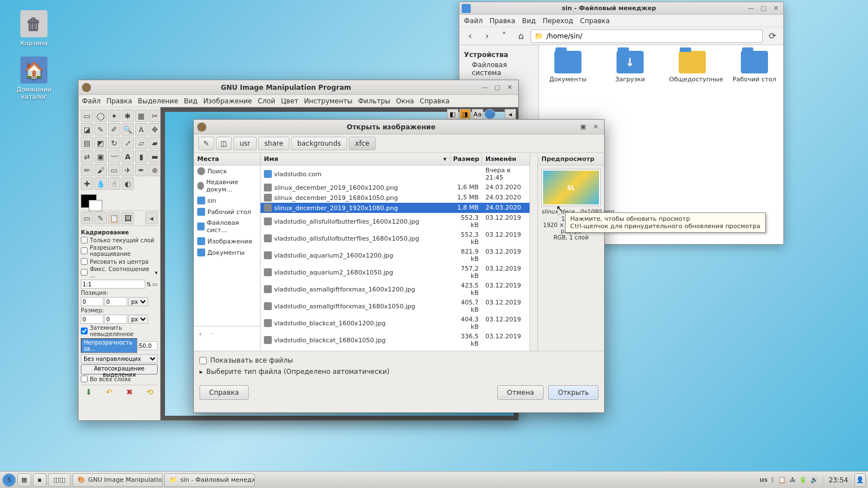 The height and width of the screenshot is (488, 868). What do you see at coordinates (40, 480) in the screenshot?
I see `terminal-button: ▪` at bounding box center [40, 480].